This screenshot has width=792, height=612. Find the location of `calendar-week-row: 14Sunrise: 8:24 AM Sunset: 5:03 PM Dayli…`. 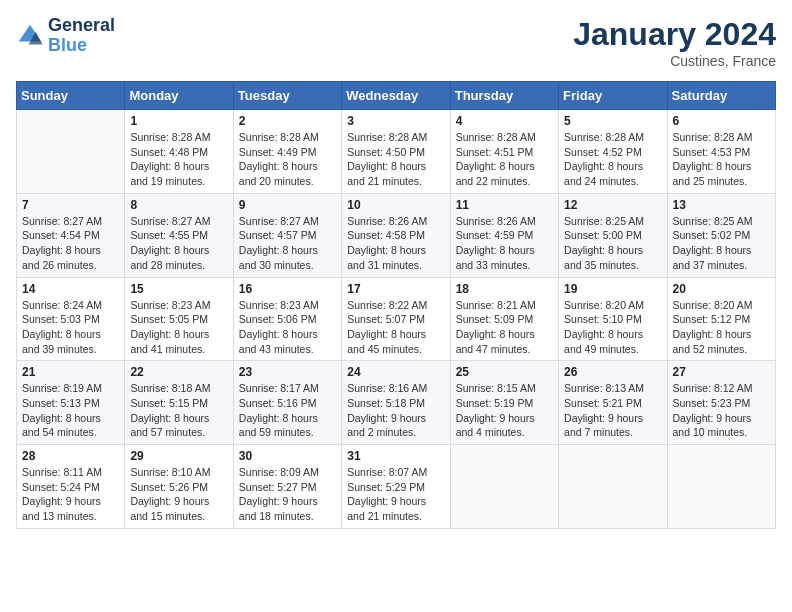

calendar-week-row: 14Sunrise: 8:24 AM Sunset: 5:03 PM Dayli… is located at coordinates (396, 319).